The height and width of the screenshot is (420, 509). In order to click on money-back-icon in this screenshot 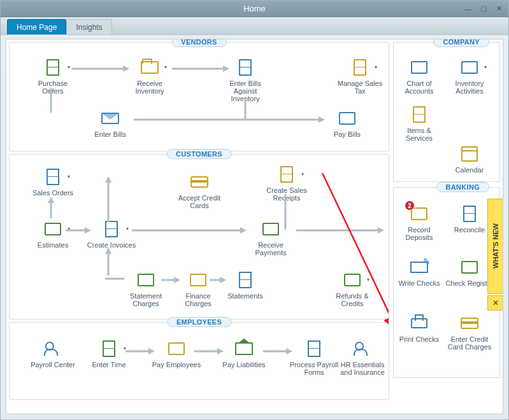, I will do `click(352, 280)`.